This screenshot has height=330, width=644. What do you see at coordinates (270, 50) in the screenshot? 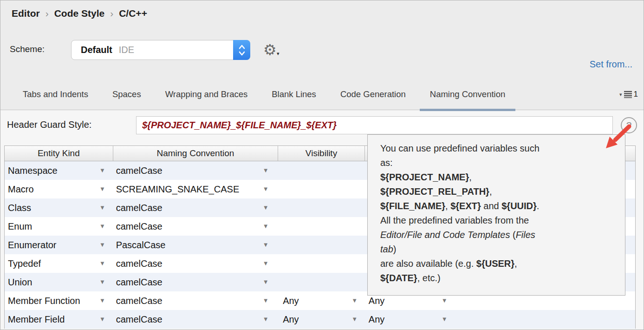
I see `gear-icon: ⚙` at bounding box center [270, 50].